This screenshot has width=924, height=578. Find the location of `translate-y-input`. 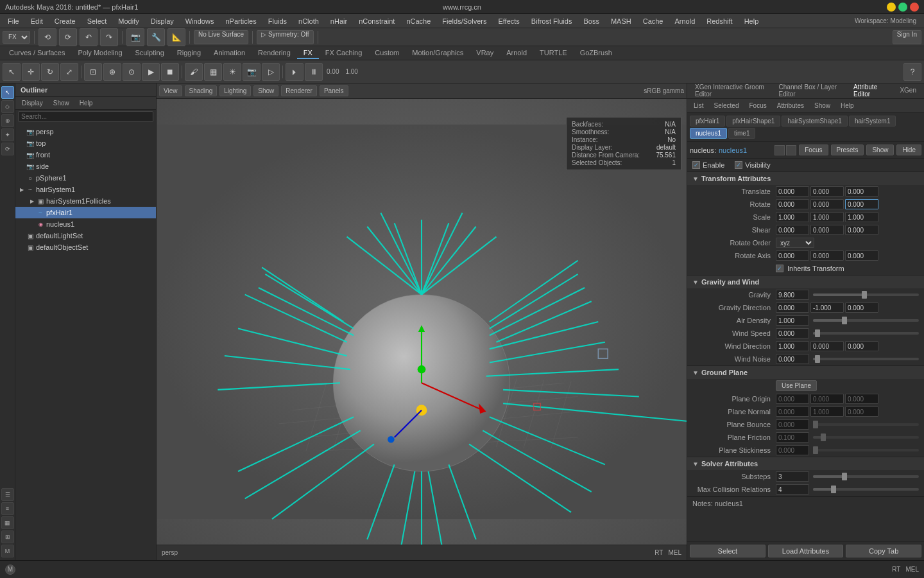

translate-y-input is located at coordinates (827, 191).